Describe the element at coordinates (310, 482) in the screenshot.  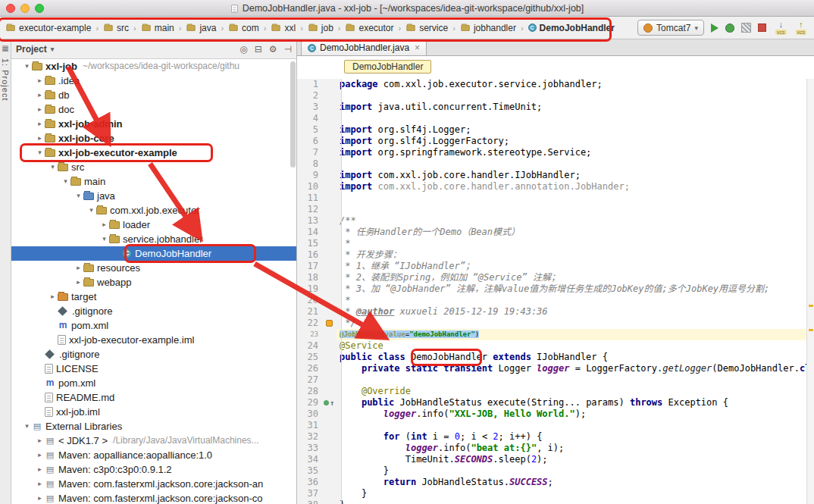
I see `line-number: 36` at that location.